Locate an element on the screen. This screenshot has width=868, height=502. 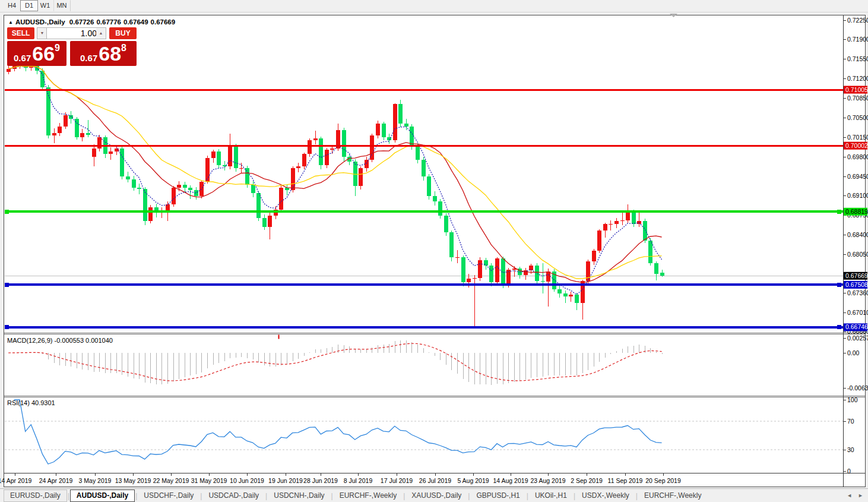
tab-ukoil-h1: UKOil-,H1 is located at coordinates (551, 495).